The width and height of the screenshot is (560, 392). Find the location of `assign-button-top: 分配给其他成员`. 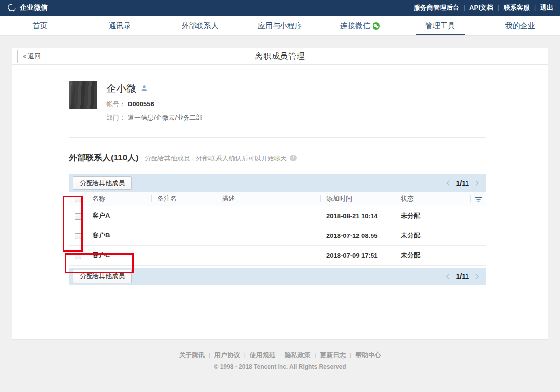

assign-button-top: 分配给其他成员 is located at coordinates (102, 183).